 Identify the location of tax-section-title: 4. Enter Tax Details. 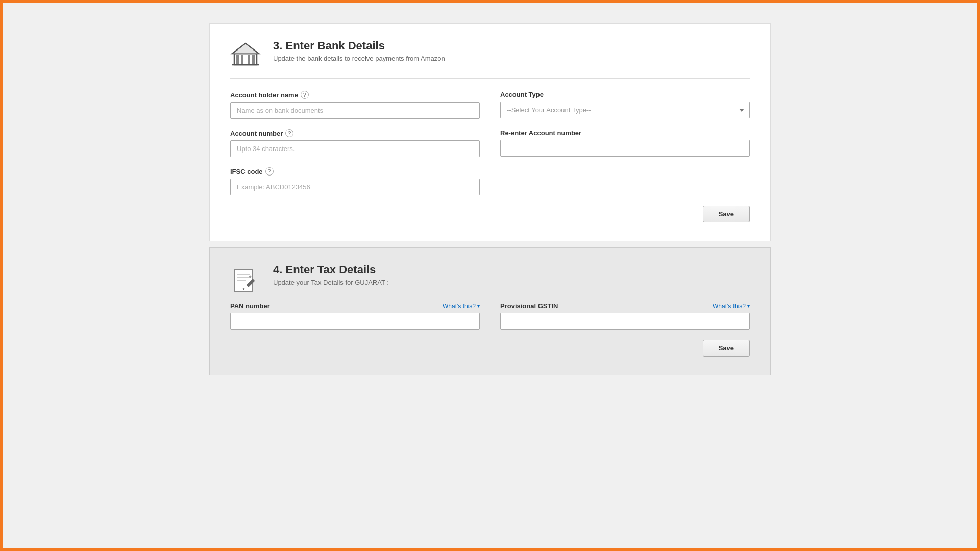
(331, 270).